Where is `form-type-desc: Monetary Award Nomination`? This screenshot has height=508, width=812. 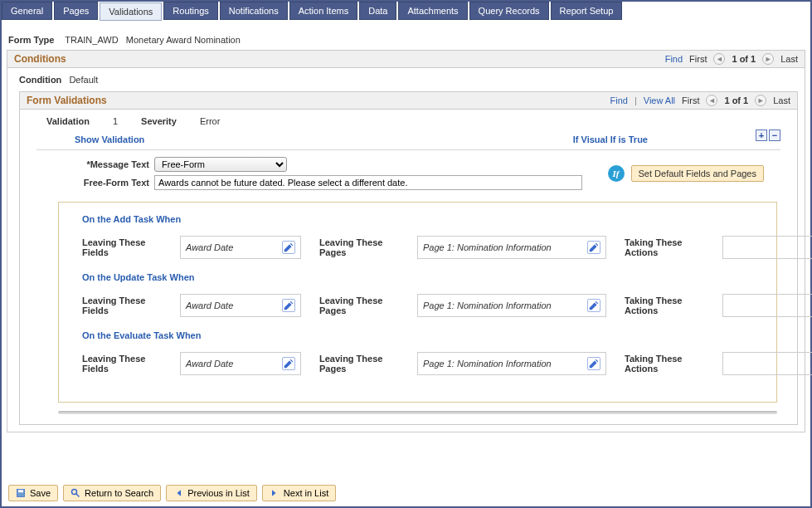
form-type-desc: Monetary Award Nomination is located at coordinates (183, 40).